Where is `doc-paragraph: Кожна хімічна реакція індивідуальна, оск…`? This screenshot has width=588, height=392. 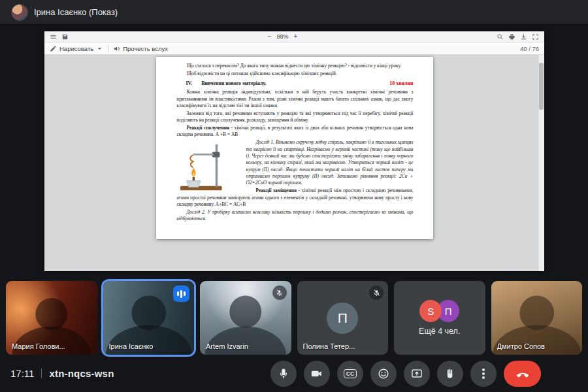
doc-paragraph: Кожна хімічна реакція індивідуальна, оск… is located at coordinates (295, 99).